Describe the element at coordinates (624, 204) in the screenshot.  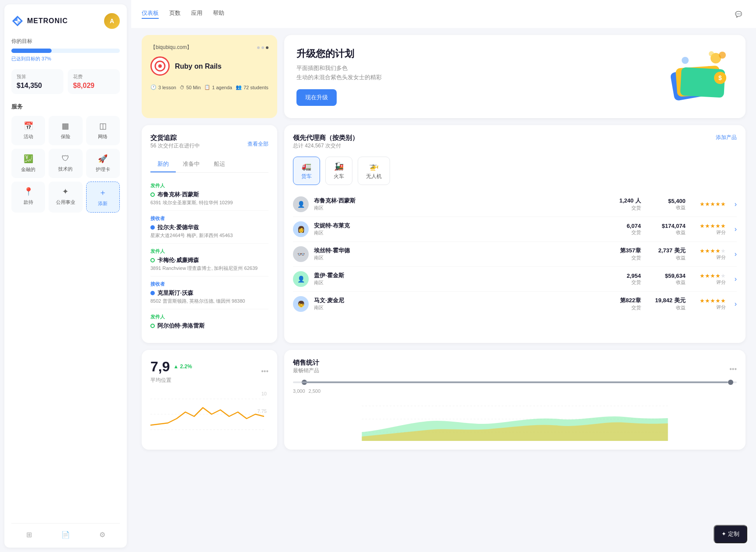
I see `agent-stat-1: 1,240 人 交货` at that location.